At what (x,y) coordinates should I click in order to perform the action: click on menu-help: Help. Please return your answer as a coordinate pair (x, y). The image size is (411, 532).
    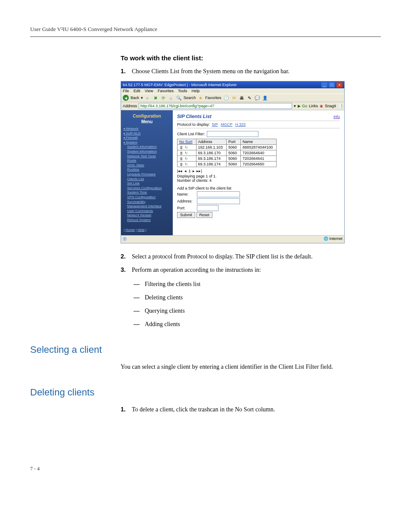
    Looking at the image, I should click on (196, 91).